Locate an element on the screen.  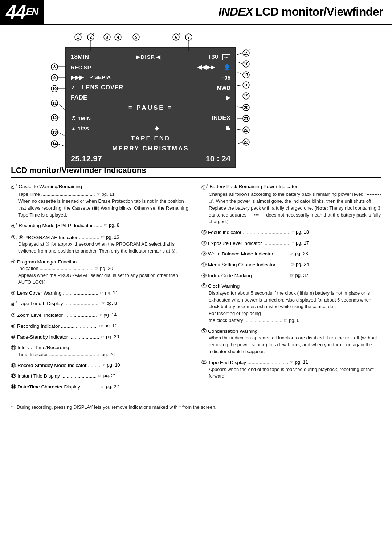
lcd-time: 10 : 24 is located at coordinates (219, 159).